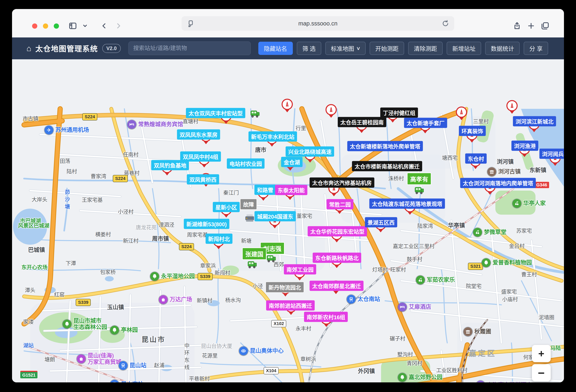  Describe the element at coordinates (199, 135) in the screenshot. I see `station-label: 双凤凤东水泵房` at that location.